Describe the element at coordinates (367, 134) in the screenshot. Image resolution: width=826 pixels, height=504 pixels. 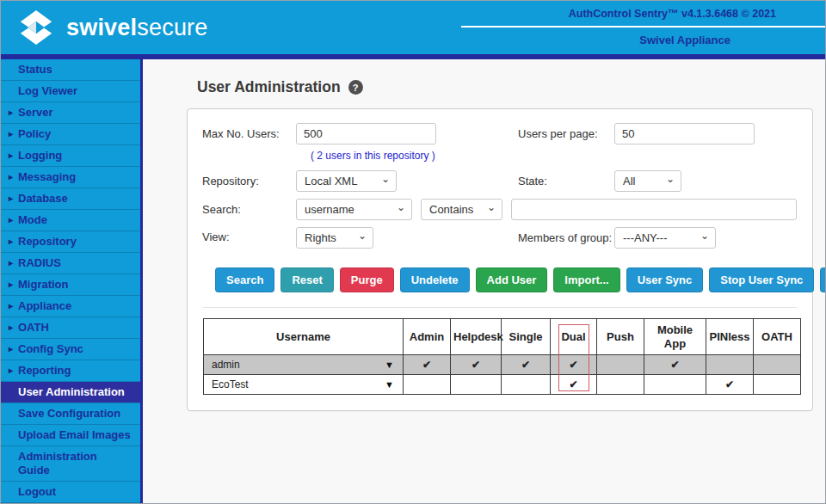
I see `max-users-input` at that location.